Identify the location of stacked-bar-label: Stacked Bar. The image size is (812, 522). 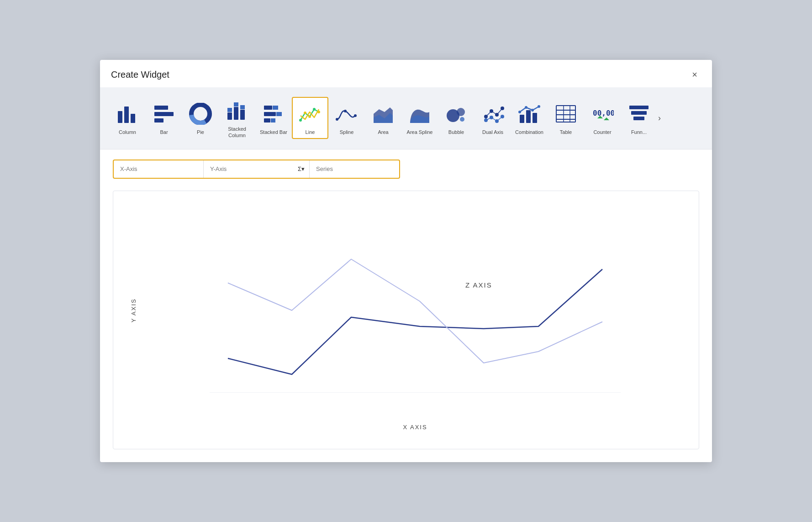
(274, 132).